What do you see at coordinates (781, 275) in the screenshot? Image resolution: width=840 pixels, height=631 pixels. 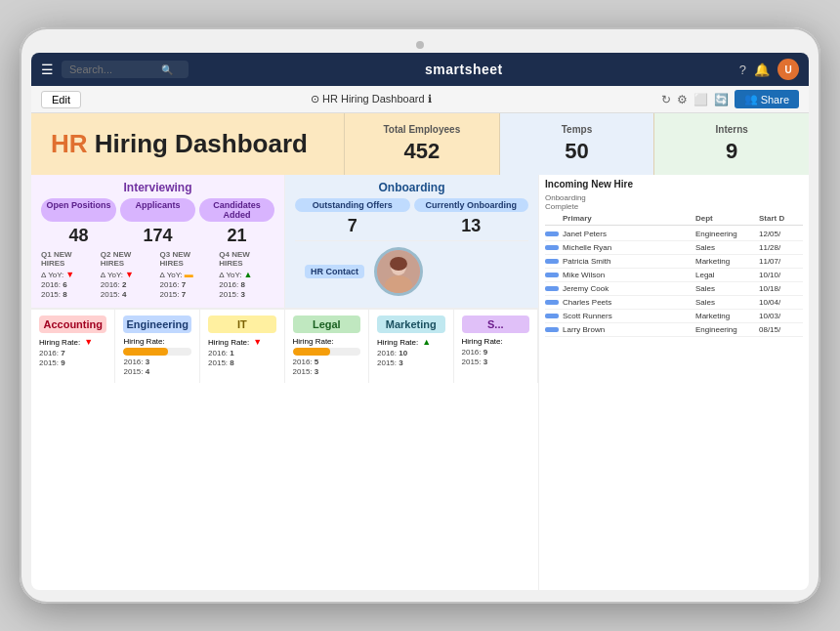 I see `row-date: 10/10/` at bounding box center [781, 275].